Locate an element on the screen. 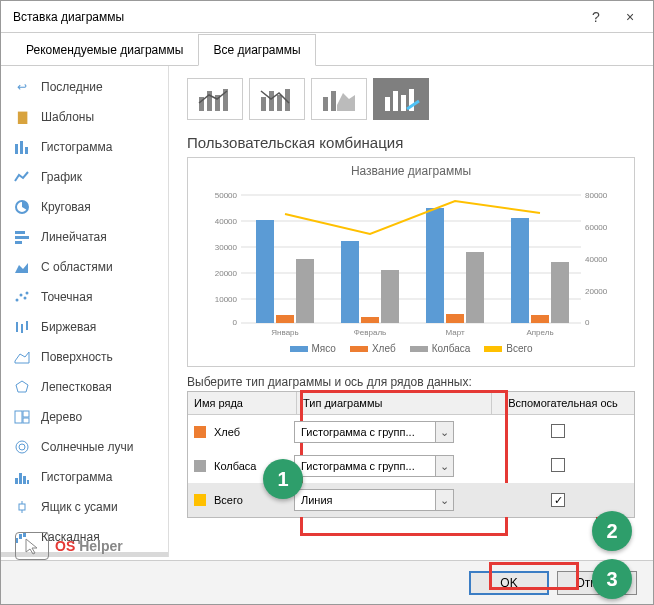 The image size is (654, 605). series-type-combo: Линия⌄ is located at coordinates (374, 500).